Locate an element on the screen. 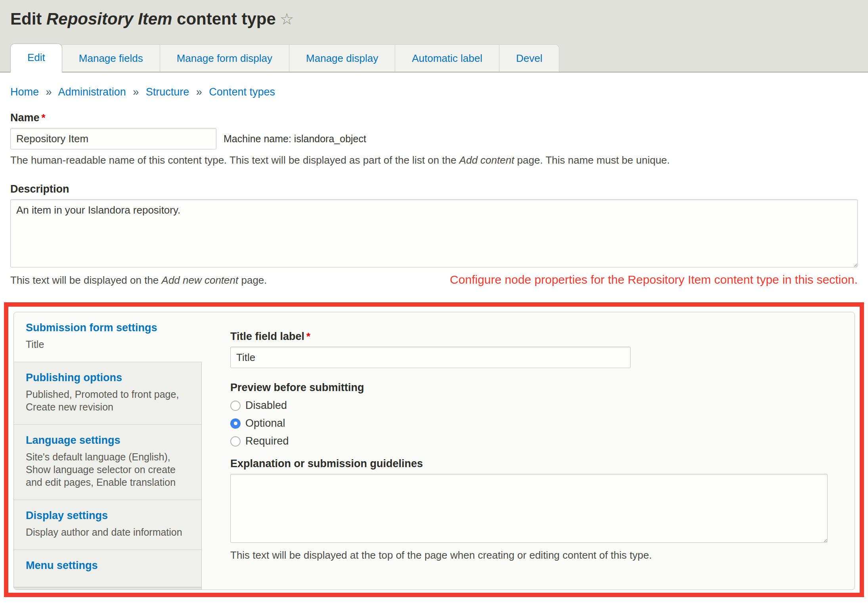 This screenshot has width=868, height=607. description-label: Description is located at coordinates (434, 189).